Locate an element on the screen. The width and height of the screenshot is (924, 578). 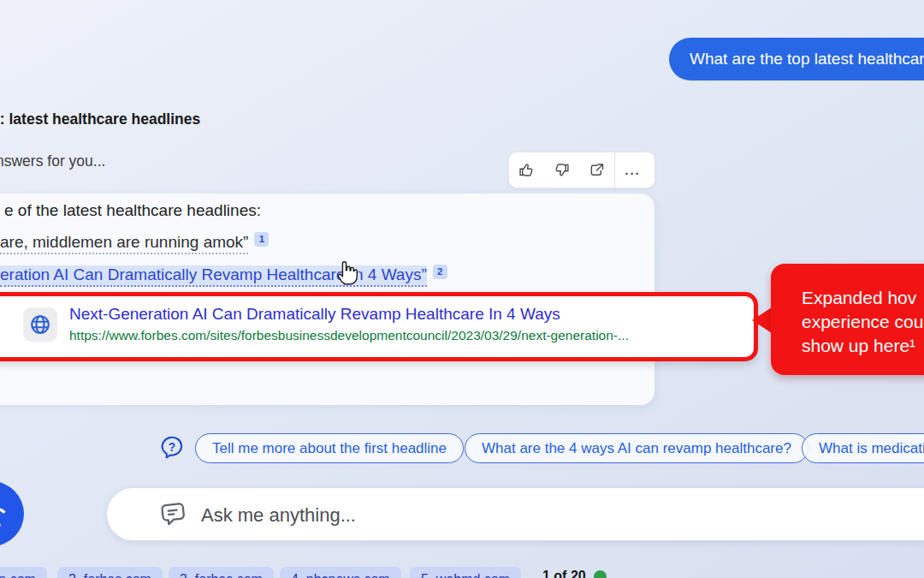
citation-chip-3: 3. forbes.com is located at coordinates (221, 572).